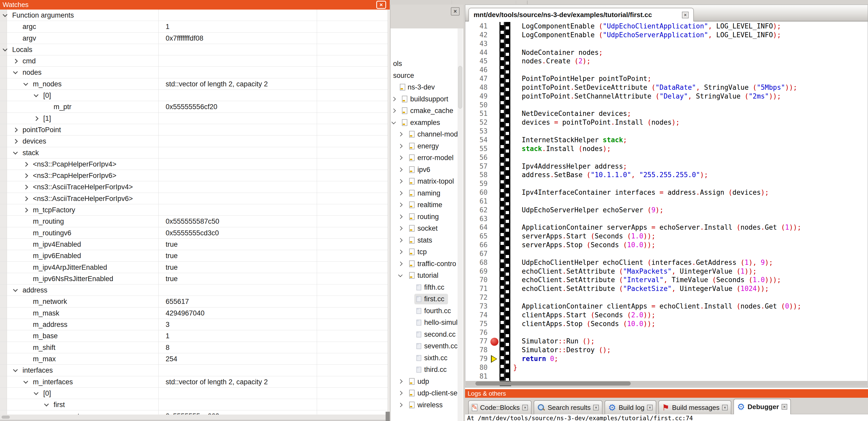 Image resolution: width=868 pixels, height=421 pixels. What do you see at coordinates (477, 184) in the screenshot?
I see `line-number: 59` at bounding box center [477, 184].